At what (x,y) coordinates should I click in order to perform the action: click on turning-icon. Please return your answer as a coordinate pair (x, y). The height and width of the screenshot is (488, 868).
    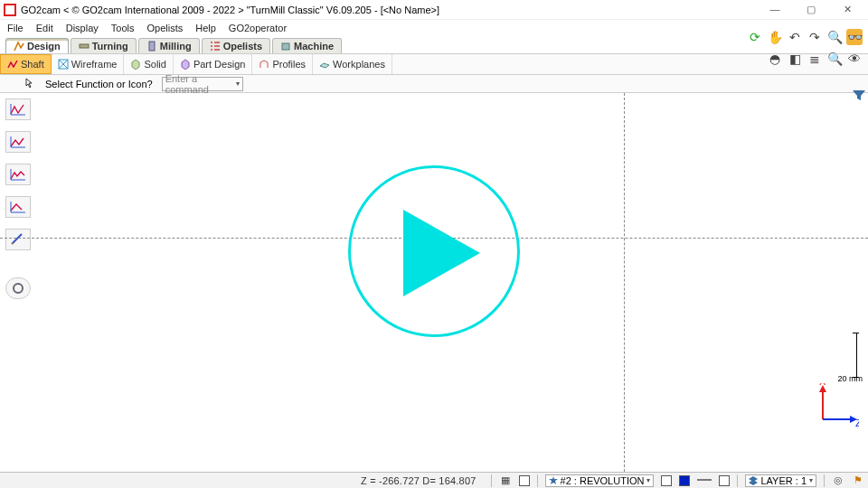
    Looking at the image, I should click on (84, 46).